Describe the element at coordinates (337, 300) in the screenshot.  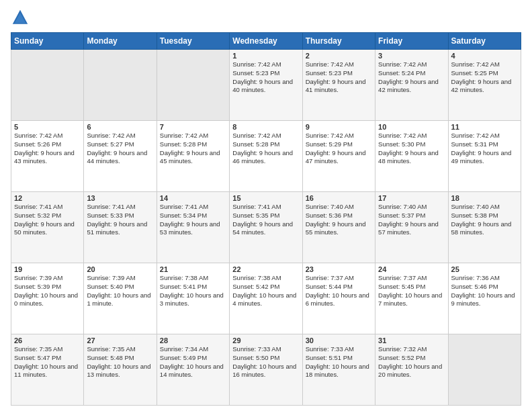
I see `daylight-label: Daylight: 10 hours and 6 minutes.` at that location.